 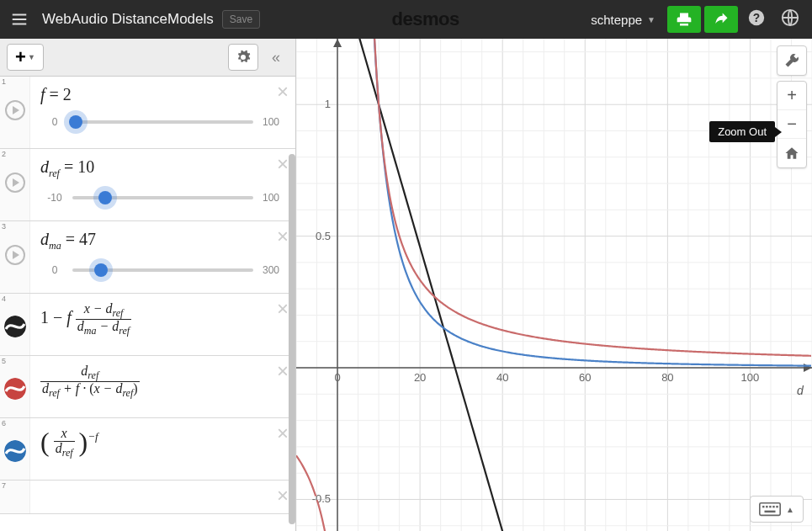 I want to click on svg-text: d, so click(x=801, y=390).